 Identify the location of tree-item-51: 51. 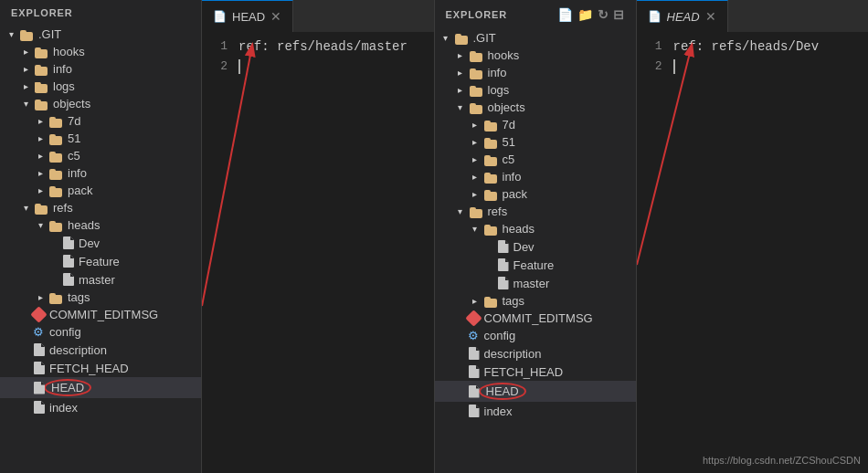
(101, 139).